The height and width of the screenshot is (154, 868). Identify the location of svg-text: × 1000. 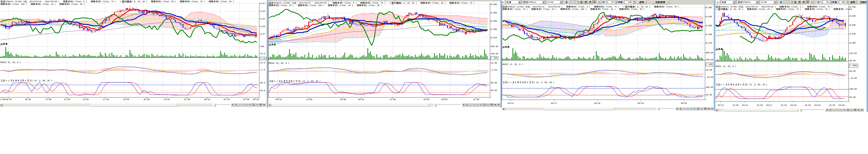
(853, 66).